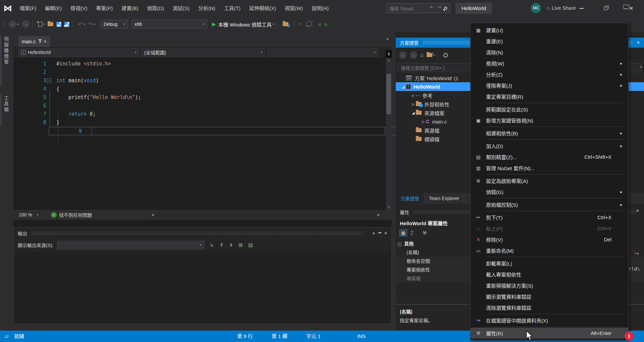  Describe the element at coordinates (549, 97) in the screenshot. I see `context-menu-item: 重定專案目標(R)` at that location.